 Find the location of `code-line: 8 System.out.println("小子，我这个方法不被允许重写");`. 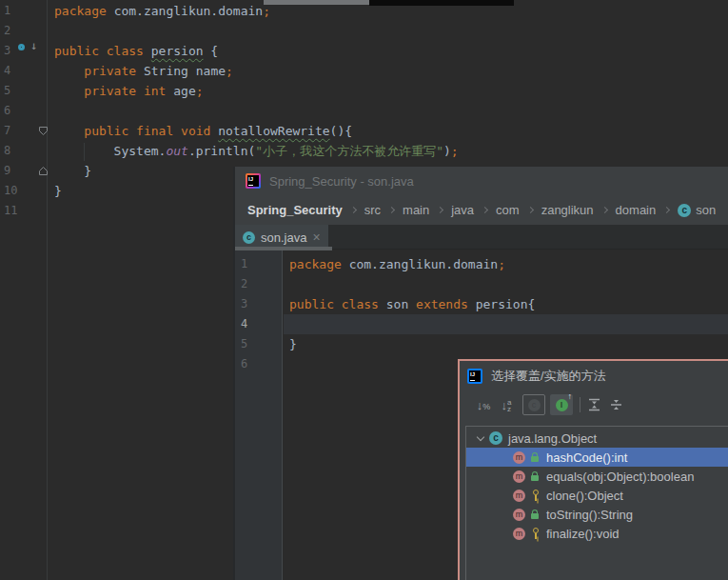

code-line: 8 System.out.println("小子，我这个方法不被允许重写"); is located at coordinates (364, 150).